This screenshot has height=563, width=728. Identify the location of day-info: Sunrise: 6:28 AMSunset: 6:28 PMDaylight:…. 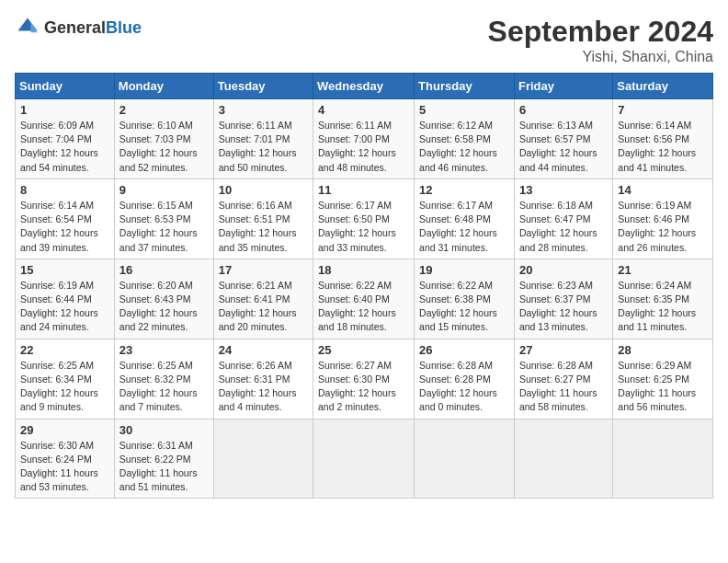
(464, 386).